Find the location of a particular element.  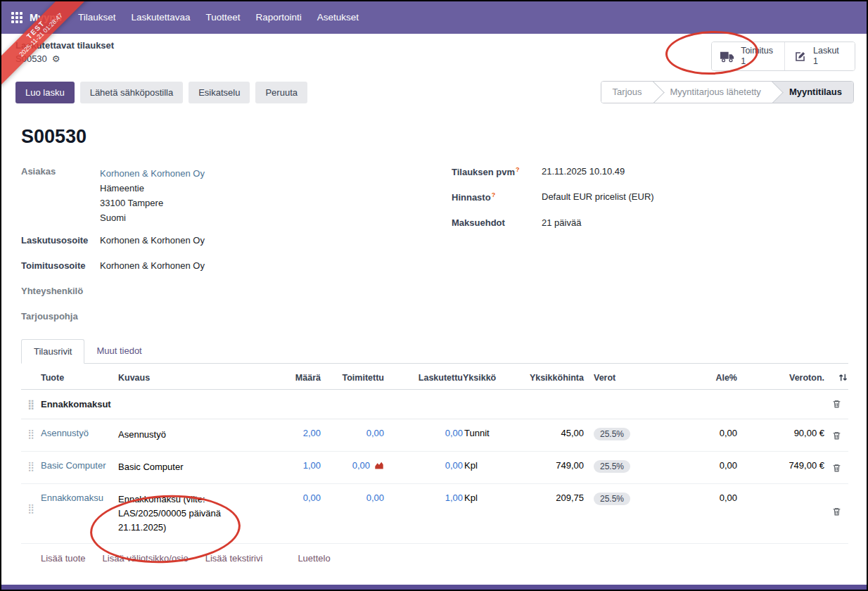

header-unit-price: Yksikköhinta is located at coordinates (549, 378).